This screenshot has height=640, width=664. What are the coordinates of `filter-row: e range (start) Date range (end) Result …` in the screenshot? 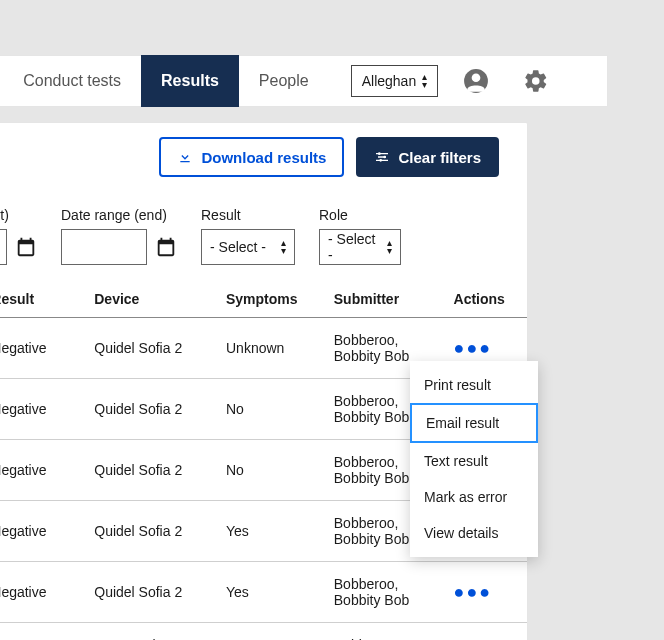 It's located at (264, 233).